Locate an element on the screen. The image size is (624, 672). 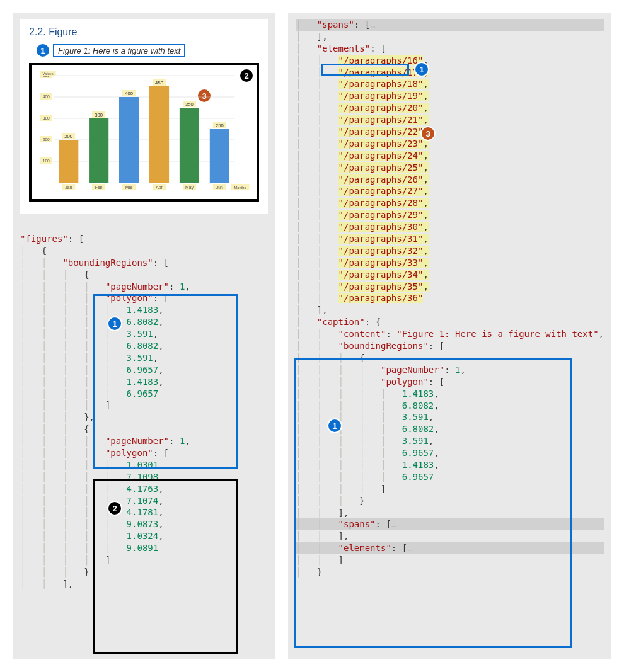
svg-text: Mar is located at coordinates (129, 188).